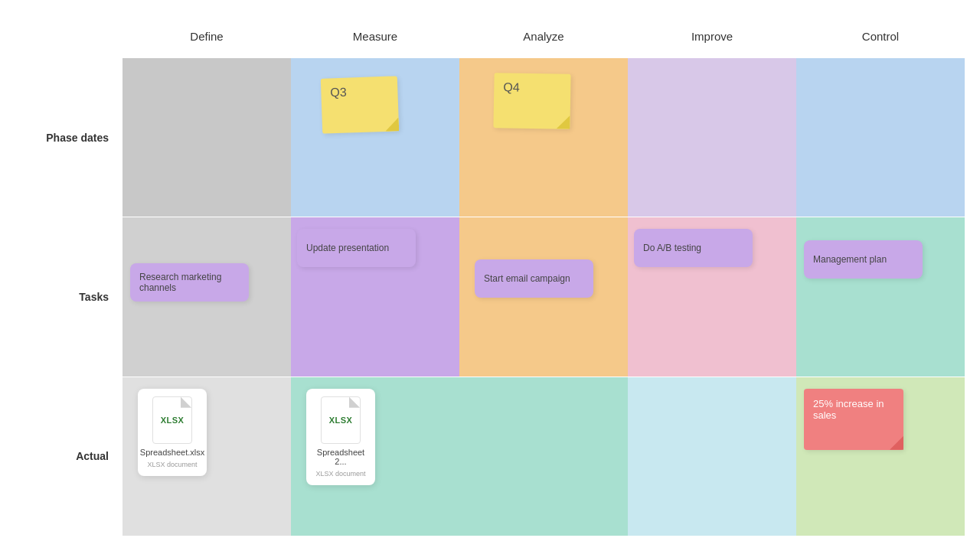 The height and width of the screenshot is (551, 980). Describe the element at coordinates (360, 104) in the screenshot. I see `sticky-q3: Q3` at that location.